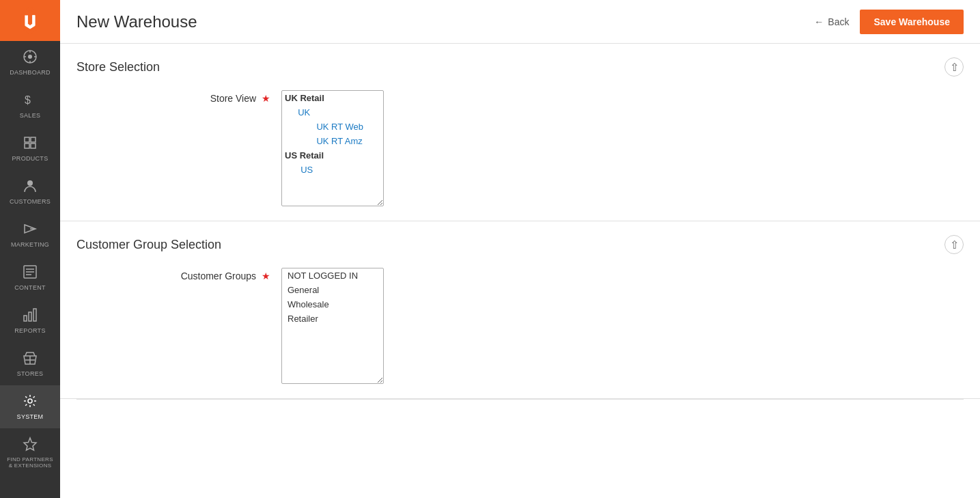 Image resolution: width=980 pixels, height=498 pixels. I want to click on bottom-divider, so click(520, 399).